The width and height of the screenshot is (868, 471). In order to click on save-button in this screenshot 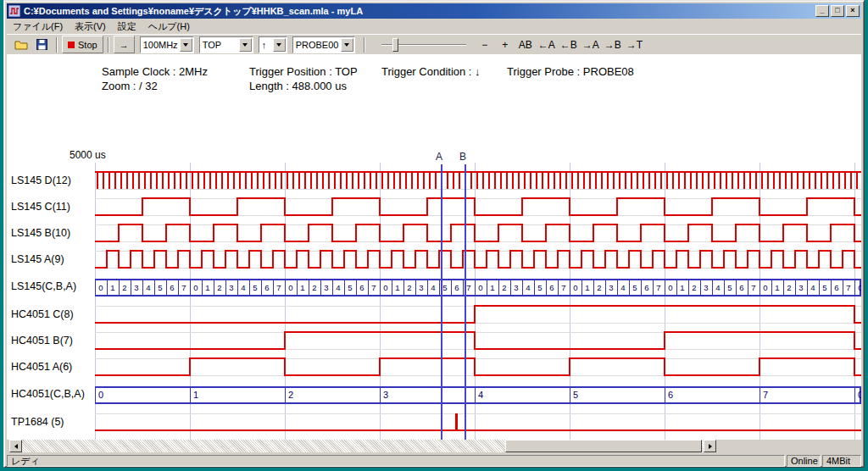, I will do `click(42, 44)`.